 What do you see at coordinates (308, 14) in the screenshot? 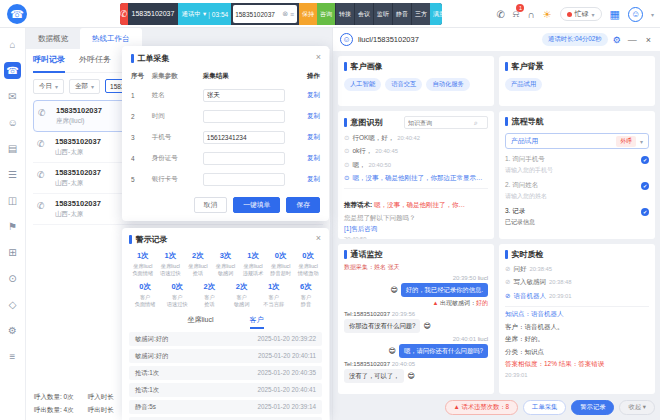
I see `hold-button: 保持` at bounding box center [308, 14].